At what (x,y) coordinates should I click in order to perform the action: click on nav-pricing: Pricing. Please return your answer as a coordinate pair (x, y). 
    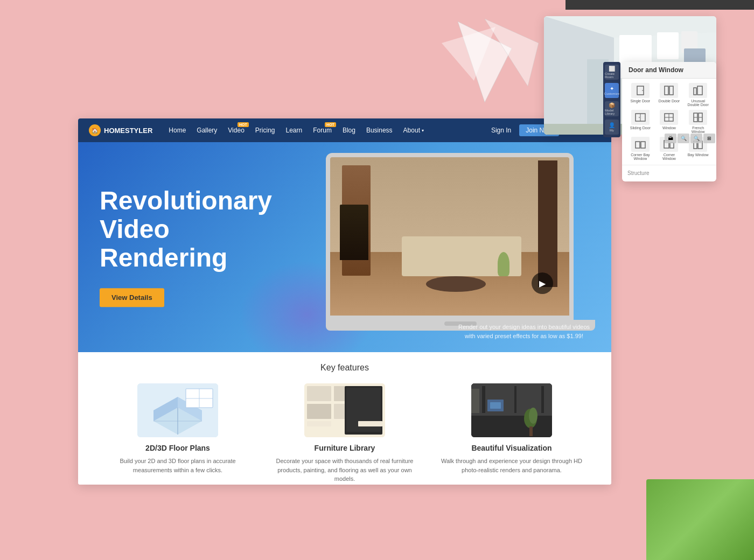
    Looking at the image, I should click on (265, 130).